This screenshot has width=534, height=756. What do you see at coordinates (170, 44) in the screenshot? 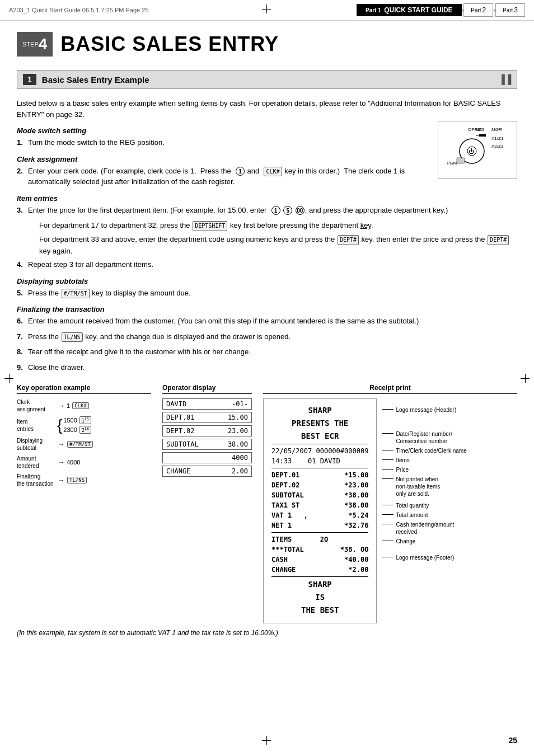
I see `step-title: BASIC SALES ENTRY` at bounding box center [170, 44].